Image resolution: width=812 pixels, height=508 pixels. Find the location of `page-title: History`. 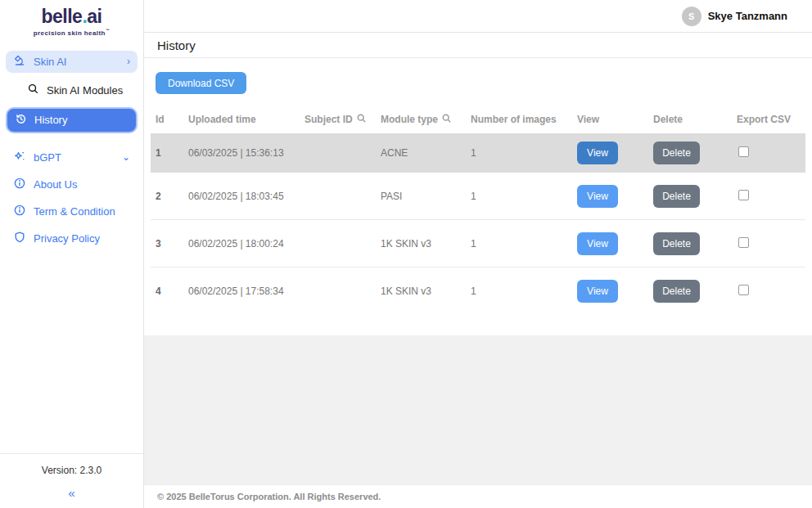

page-title: History is located at coordinates (177, 46).